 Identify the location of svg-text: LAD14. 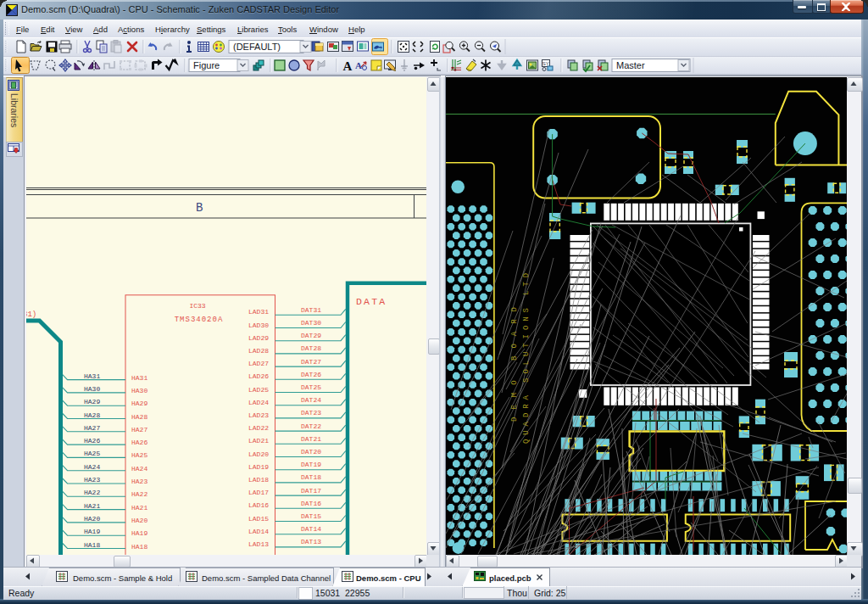
(259, 531).